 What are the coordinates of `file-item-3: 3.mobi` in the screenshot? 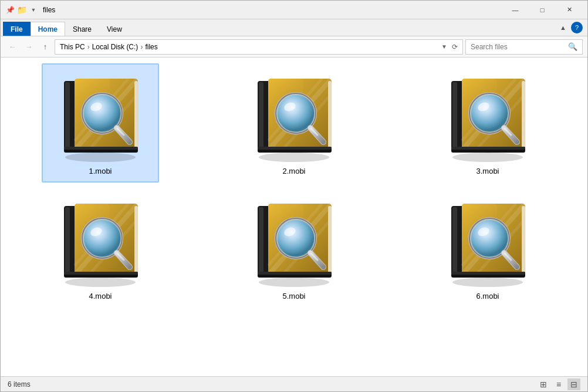 It's located at (488, 123).